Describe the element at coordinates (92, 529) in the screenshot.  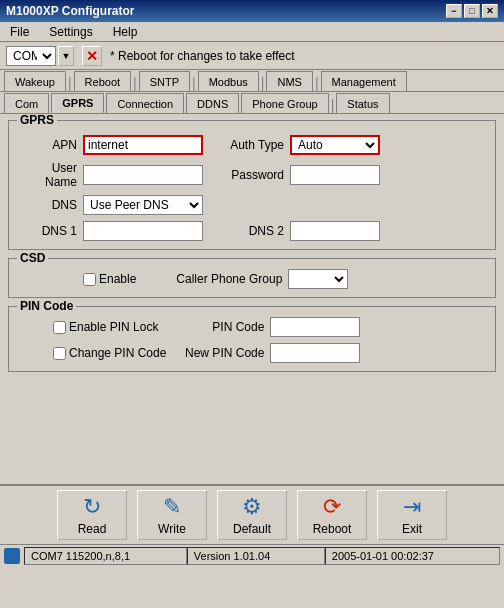
I see `read-label: Read` at that location.